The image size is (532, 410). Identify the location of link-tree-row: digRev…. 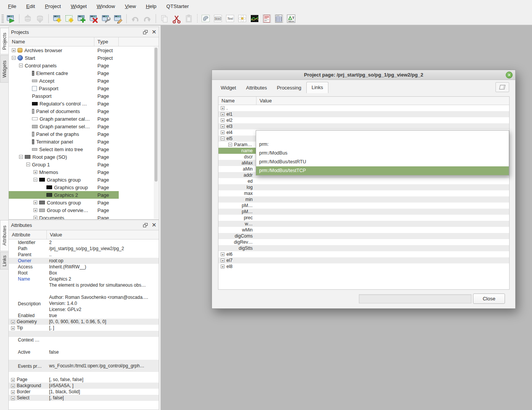
(364, 242).